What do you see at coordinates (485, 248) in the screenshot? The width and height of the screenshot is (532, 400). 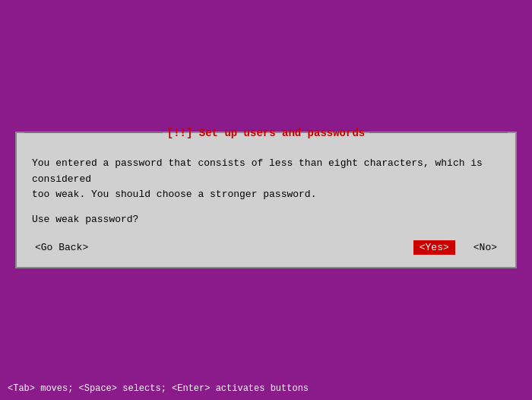 I see `no-button: <No>` at bounding box center [485, 248].